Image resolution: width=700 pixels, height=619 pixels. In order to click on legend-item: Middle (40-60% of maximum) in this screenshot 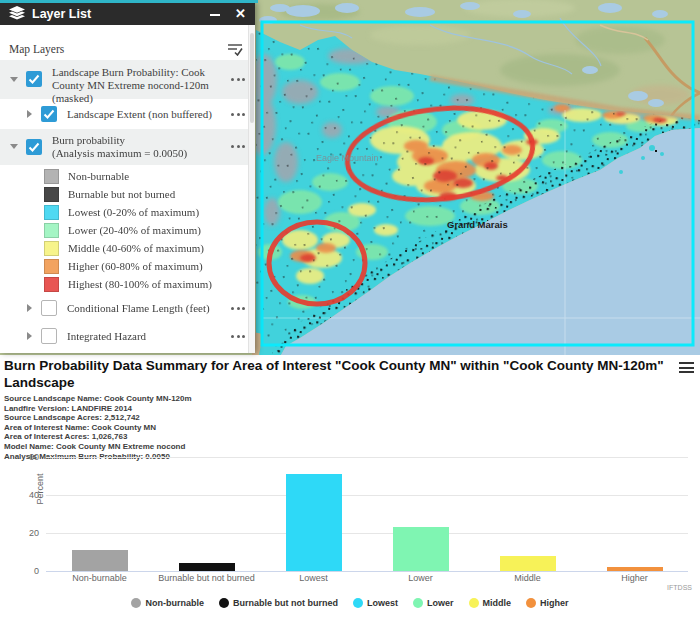, I will do `click(128, 249)`.